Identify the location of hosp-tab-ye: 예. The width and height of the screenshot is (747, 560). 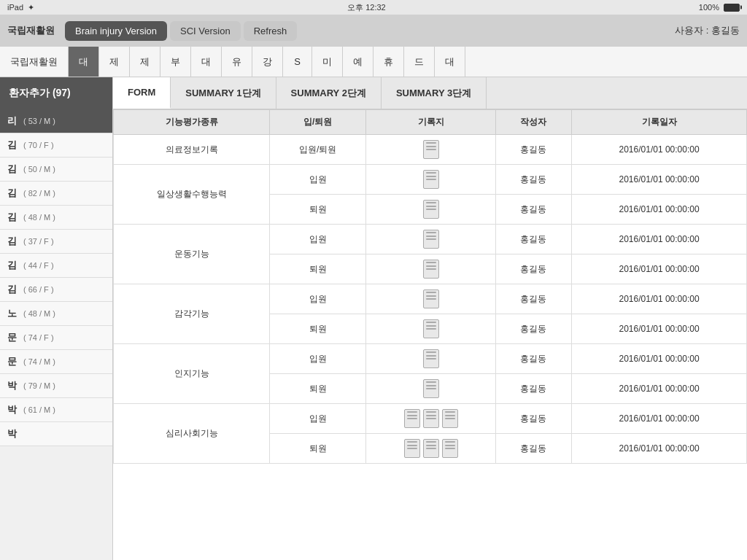
(358, 61).